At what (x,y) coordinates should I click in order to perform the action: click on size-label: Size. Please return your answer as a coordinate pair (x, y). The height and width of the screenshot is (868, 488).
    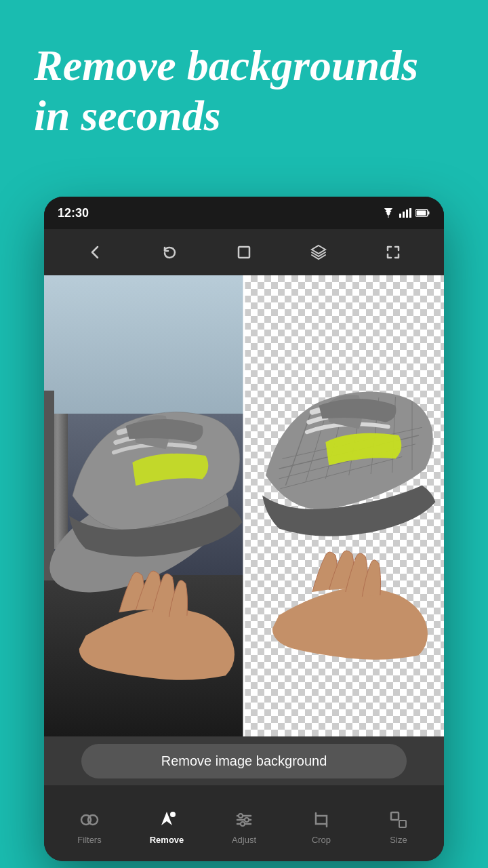
    Looking at the image, I should click on (399, 840).